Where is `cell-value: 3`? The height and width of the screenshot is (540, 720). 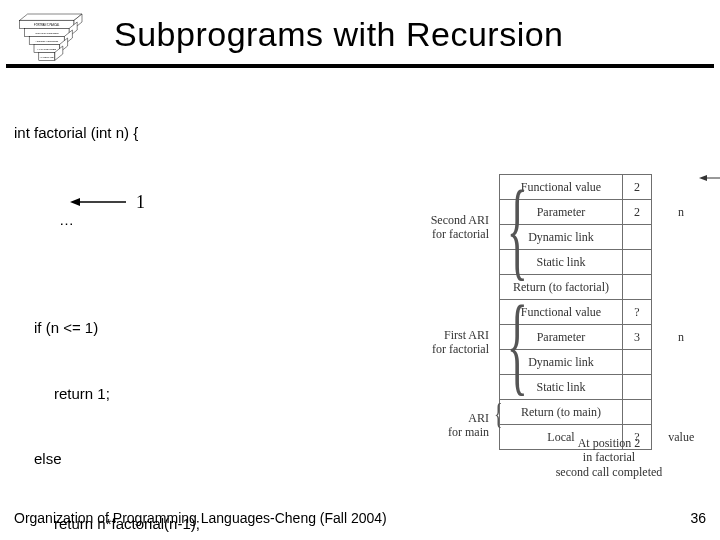
cell-value: 3 is located at coordinates (638, 338).